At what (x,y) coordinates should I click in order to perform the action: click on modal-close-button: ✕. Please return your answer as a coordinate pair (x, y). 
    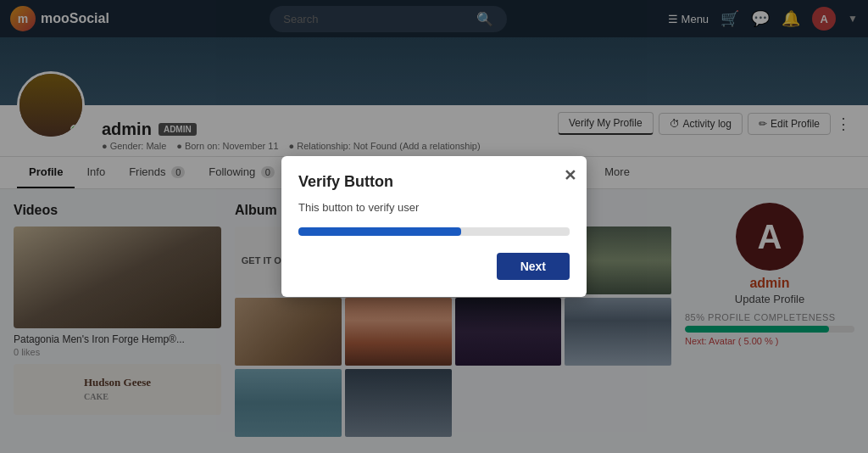
    Looking at the image, I should click on (570, 176).